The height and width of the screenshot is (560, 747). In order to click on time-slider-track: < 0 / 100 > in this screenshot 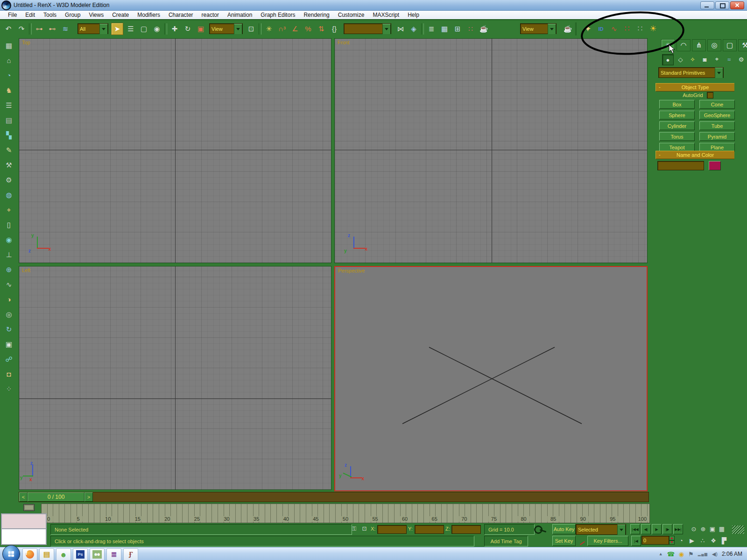, I will do `click(334, 497)`.